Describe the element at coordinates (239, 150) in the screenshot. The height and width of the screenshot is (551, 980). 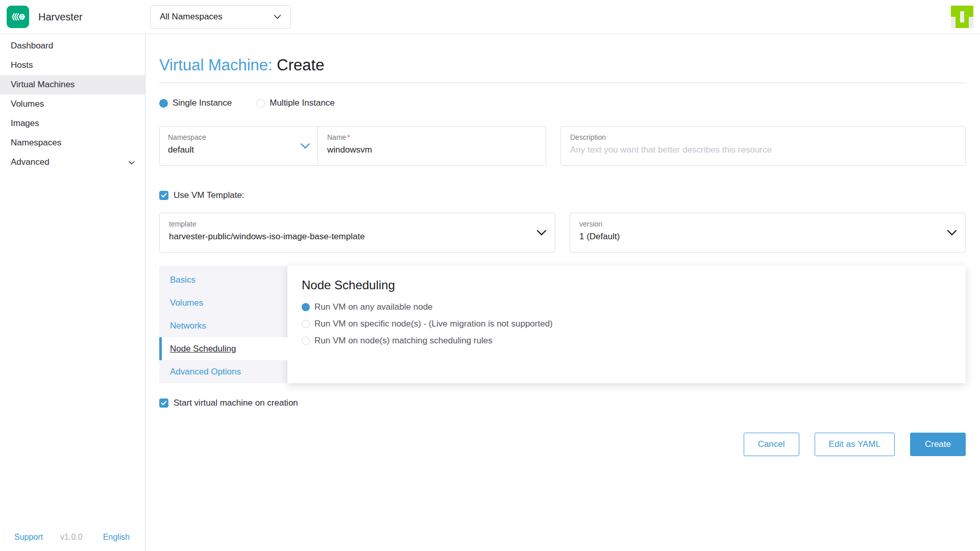
I see `namespace-value: default` at that location.